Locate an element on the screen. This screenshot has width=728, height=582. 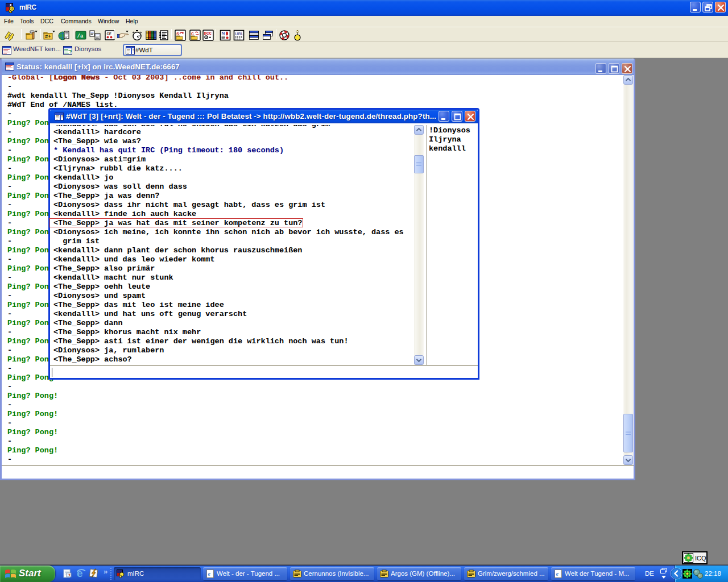
svg-text: C is located at coordinates (192, 34).